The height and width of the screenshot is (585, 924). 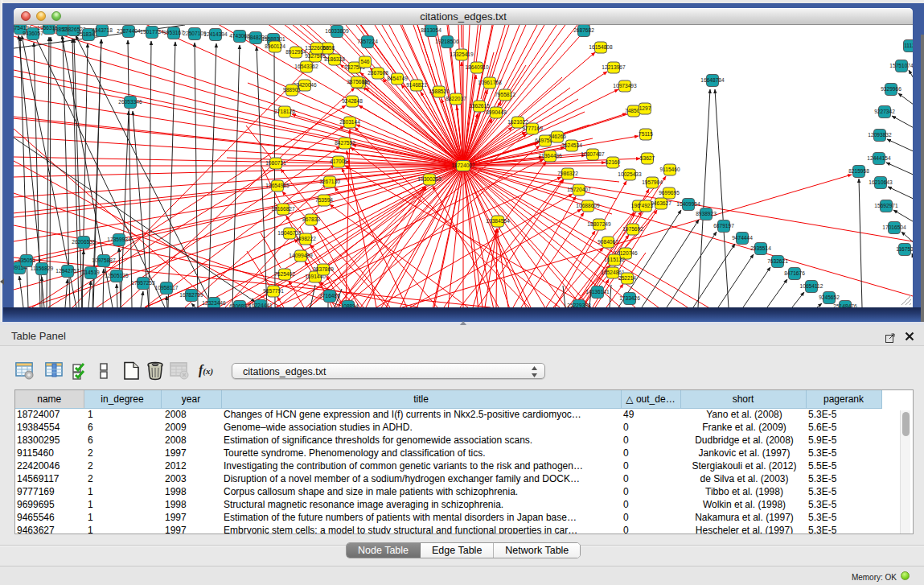 I want to click on svg-text: 12444154, so click(x=879, y=158).